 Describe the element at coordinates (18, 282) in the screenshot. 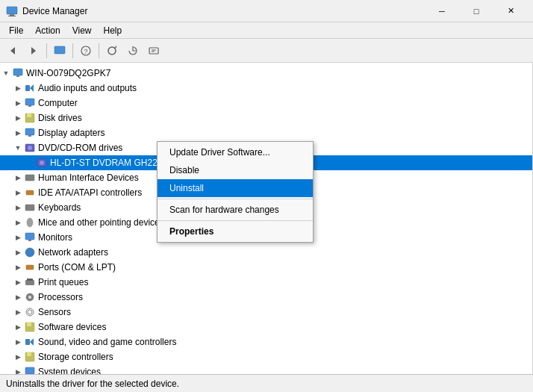

I see `tree-arrow-print: ▶` at that location.